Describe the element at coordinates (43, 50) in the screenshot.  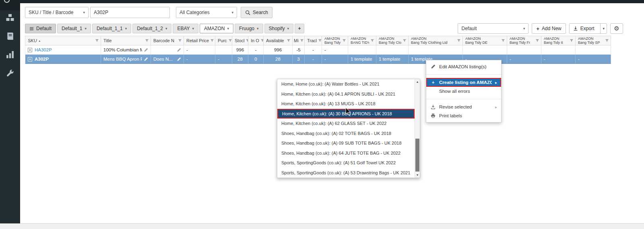
I see `sku-link: HA302P` at that location.